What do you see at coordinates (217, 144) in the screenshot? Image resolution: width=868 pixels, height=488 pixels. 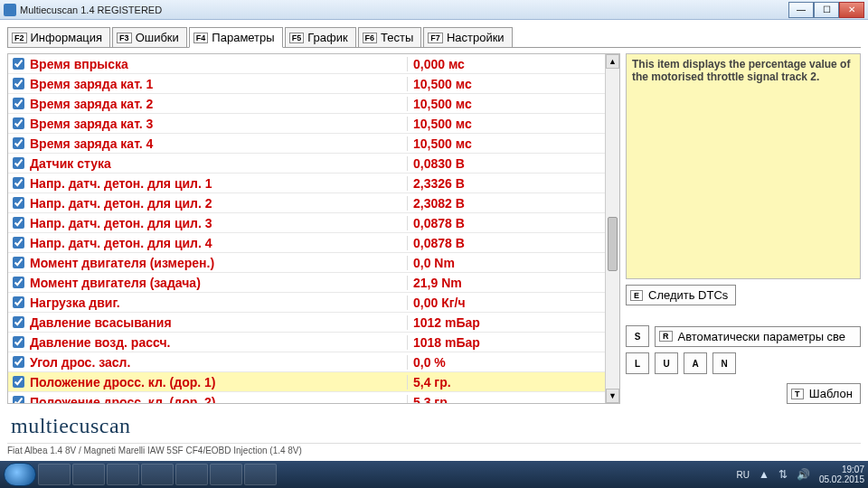 I see `parameter-name: Время заряда кат. 4` at bounding box center [217, 144].